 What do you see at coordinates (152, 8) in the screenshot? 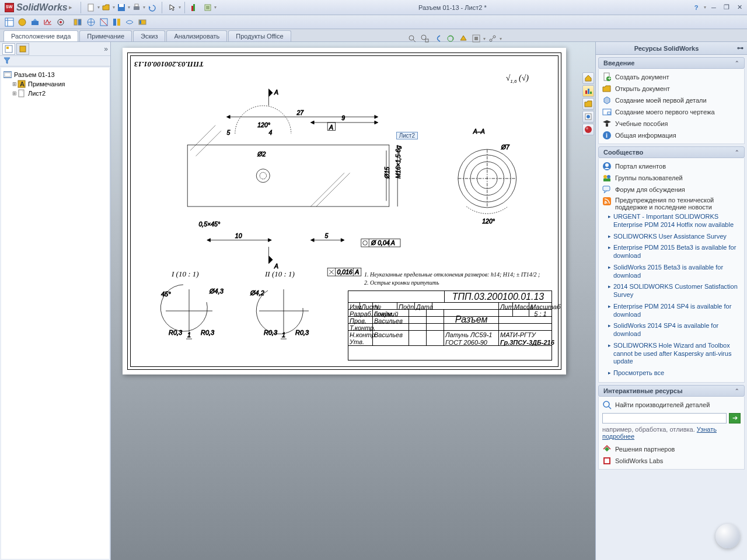
I see `undo-button` at bounding box center [152, 8].